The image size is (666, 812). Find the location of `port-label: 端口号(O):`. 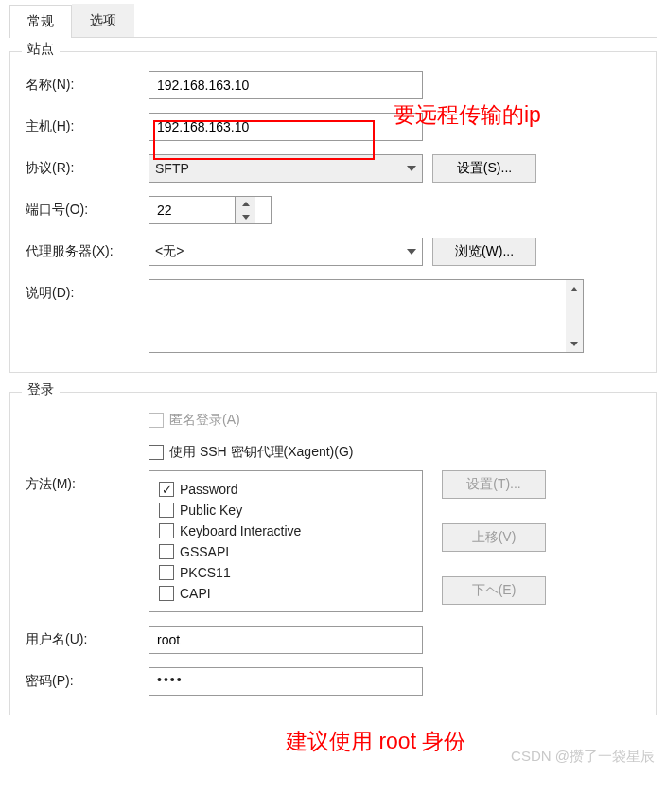

port-label: 端口号(O): is located at coordinates (87, 207).